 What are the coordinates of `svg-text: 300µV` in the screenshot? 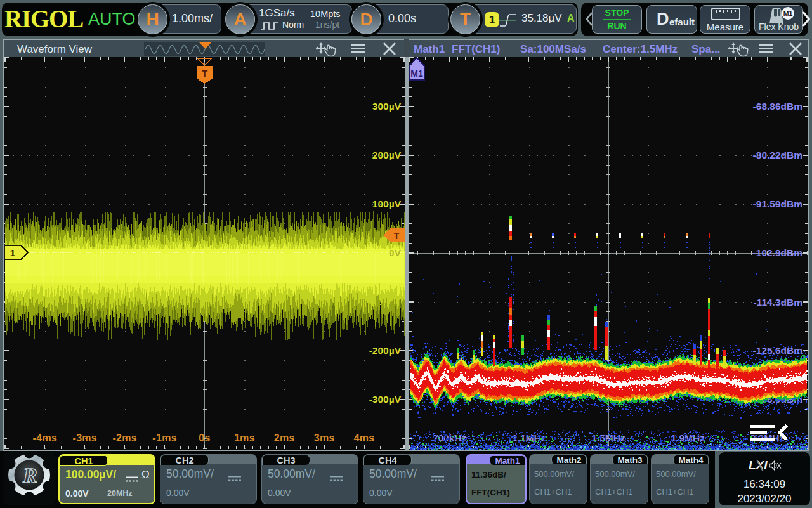 It's located at (387, 107).